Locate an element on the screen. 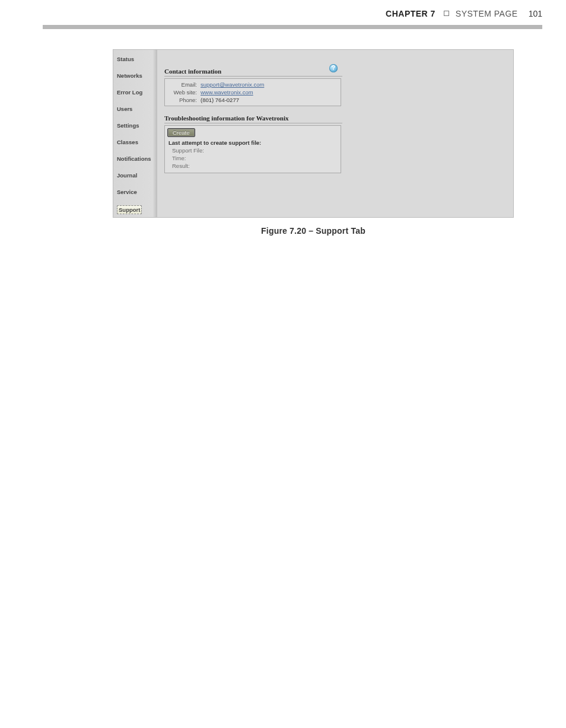  contact-label: Web site: is located at coordinates (183, 93).